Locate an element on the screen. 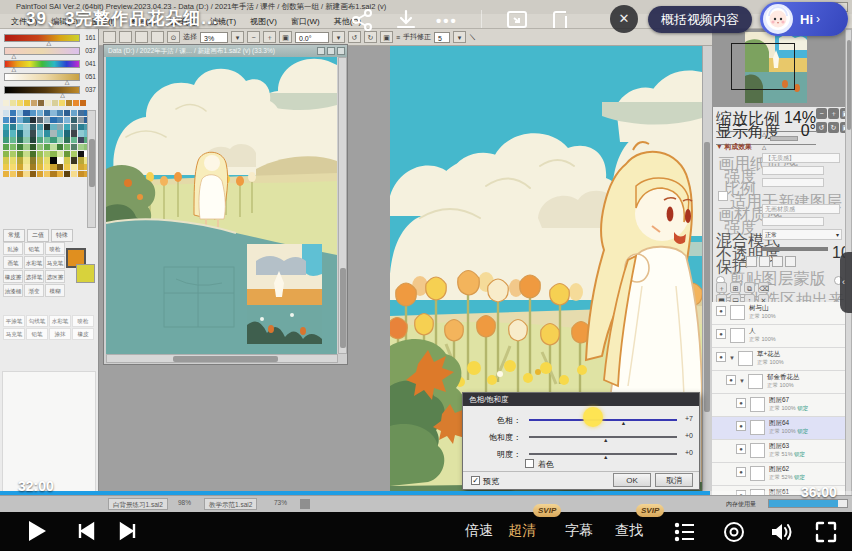 The image size is (852, 551). stabilizer-value: 5 is located at coordinates (442, 38).